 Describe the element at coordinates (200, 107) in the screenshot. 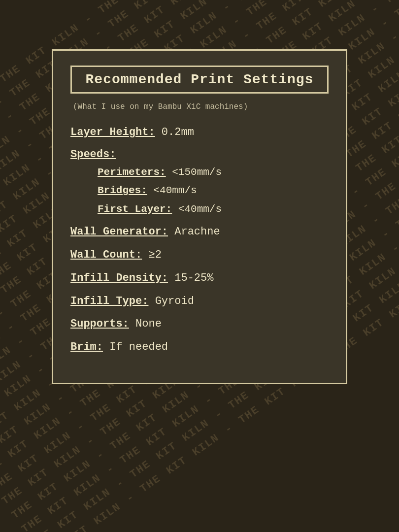

I see `card-subtitle: (What I use on my Bambu X1C machines)` at that location.